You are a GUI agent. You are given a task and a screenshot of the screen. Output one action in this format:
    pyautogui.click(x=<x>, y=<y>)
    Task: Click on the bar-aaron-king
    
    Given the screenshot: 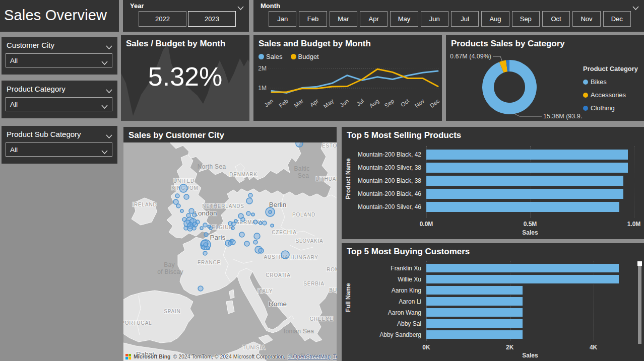 What is the action you would take?
    pyautogui.click(x=475, y=290)
    